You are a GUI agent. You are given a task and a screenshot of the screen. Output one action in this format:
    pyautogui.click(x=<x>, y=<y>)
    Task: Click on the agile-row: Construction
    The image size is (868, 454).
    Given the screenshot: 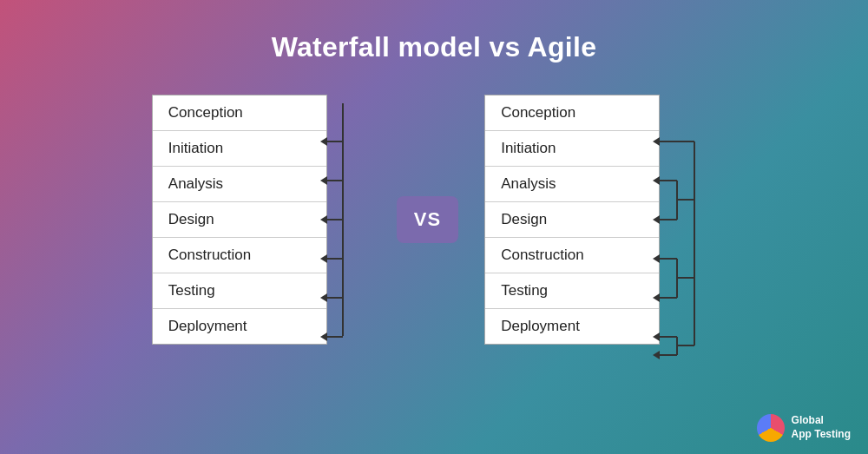 What is the action you would take?
    pyautogui.click(x=572, y=255)
    